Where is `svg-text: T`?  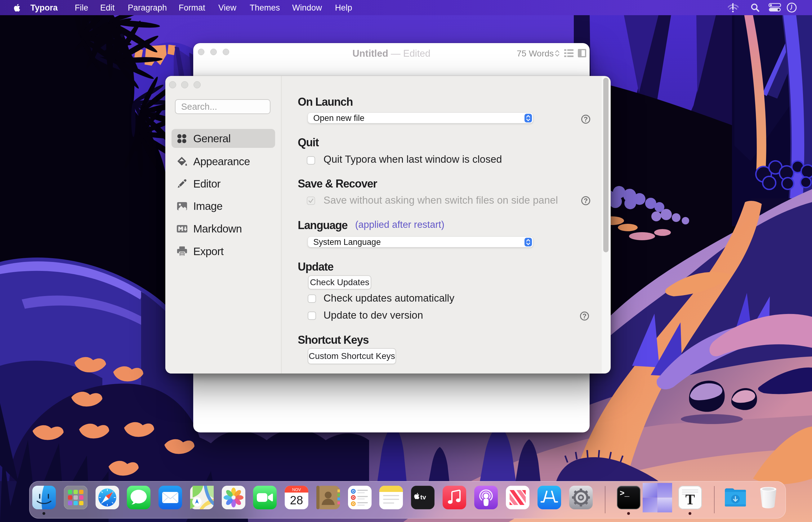
svg-text: T is located at coordinates (690, 500).